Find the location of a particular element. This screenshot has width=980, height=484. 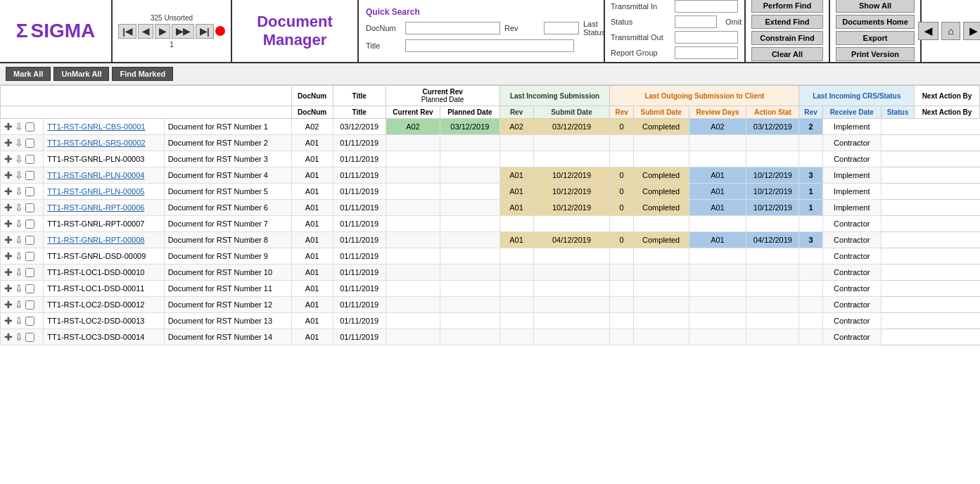

report-group-input is located at coordinates (706, 53).